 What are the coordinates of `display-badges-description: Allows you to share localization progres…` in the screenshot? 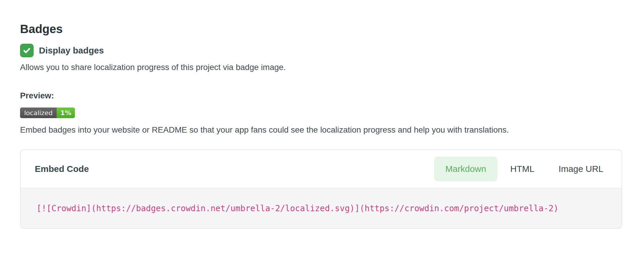 It's located at (322, 67).